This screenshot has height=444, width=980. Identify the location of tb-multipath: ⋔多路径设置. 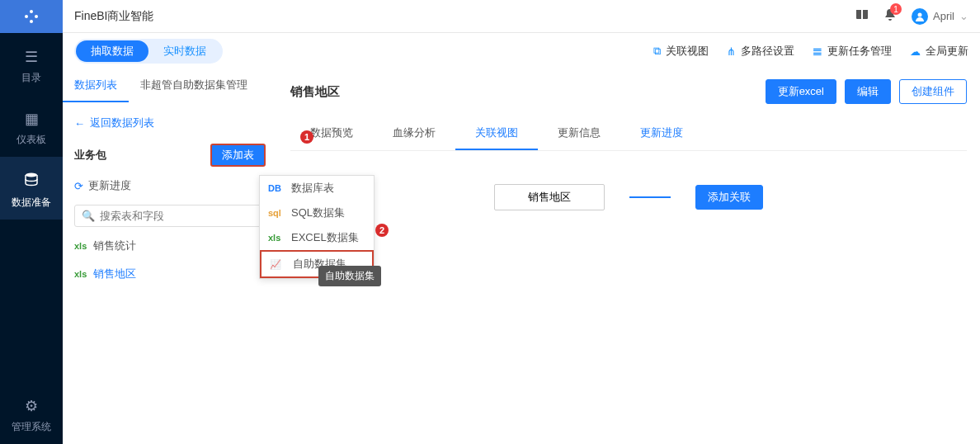
(761, 51).